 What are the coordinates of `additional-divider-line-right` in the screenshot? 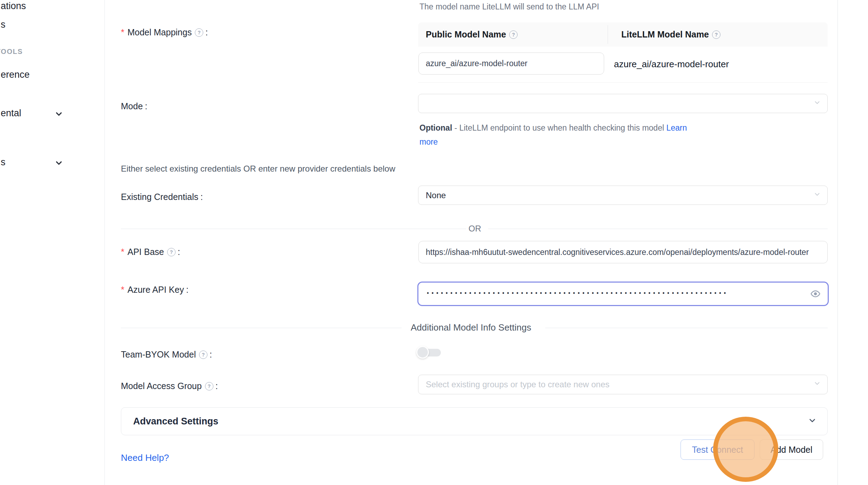 It's located at (686, 328).